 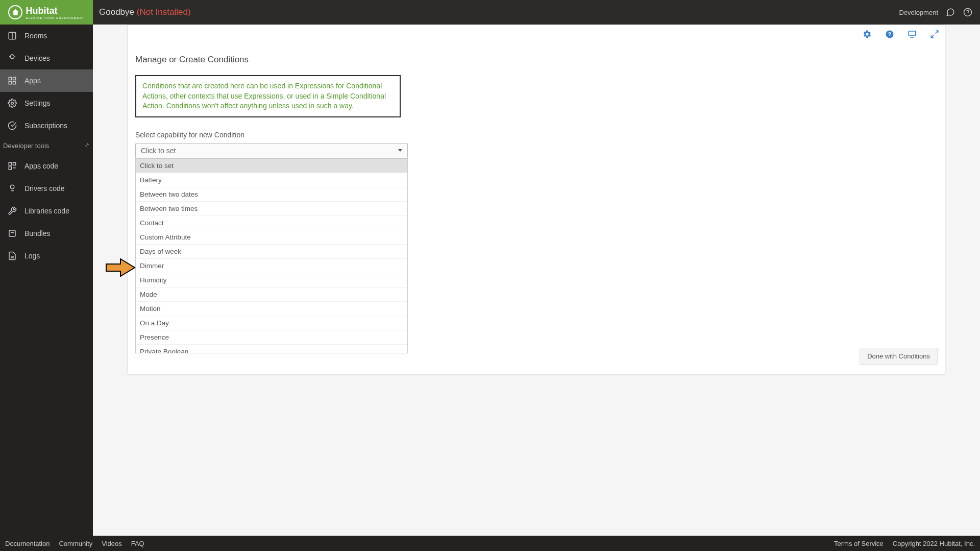 I want to click on sidebar-item-label: Apps, so click(x=33, y=81).